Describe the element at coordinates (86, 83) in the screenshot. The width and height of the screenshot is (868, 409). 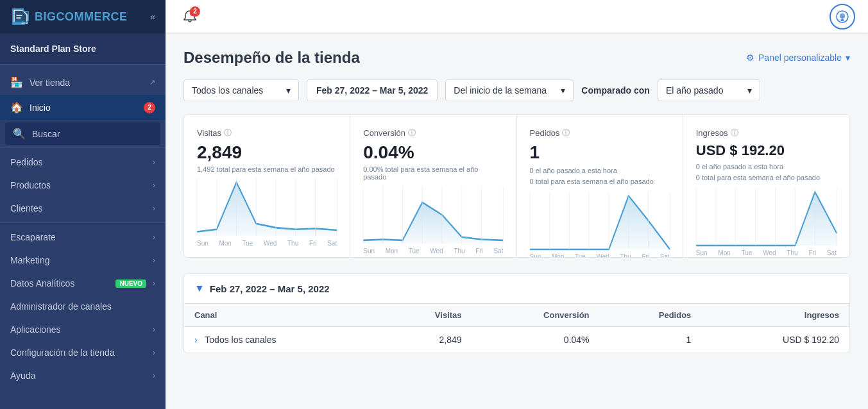
I see `sidebar-item-label: Ver tienda` at that location.